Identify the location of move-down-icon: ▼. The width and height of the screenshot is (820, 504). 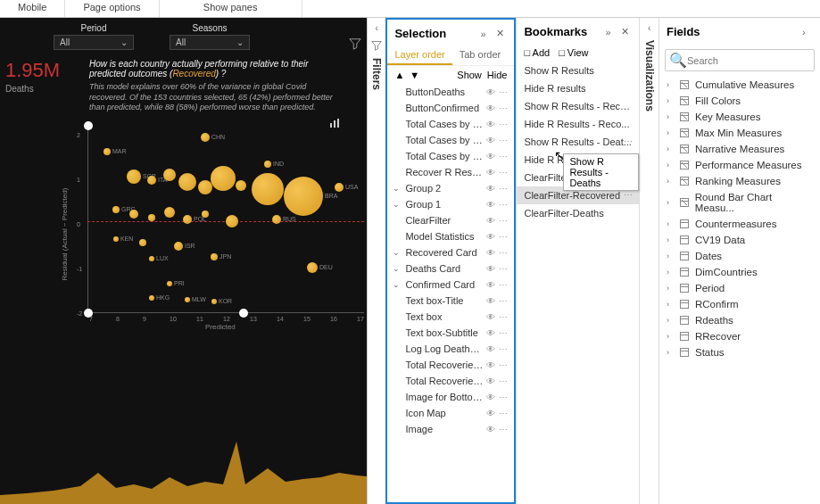
(414, 75).